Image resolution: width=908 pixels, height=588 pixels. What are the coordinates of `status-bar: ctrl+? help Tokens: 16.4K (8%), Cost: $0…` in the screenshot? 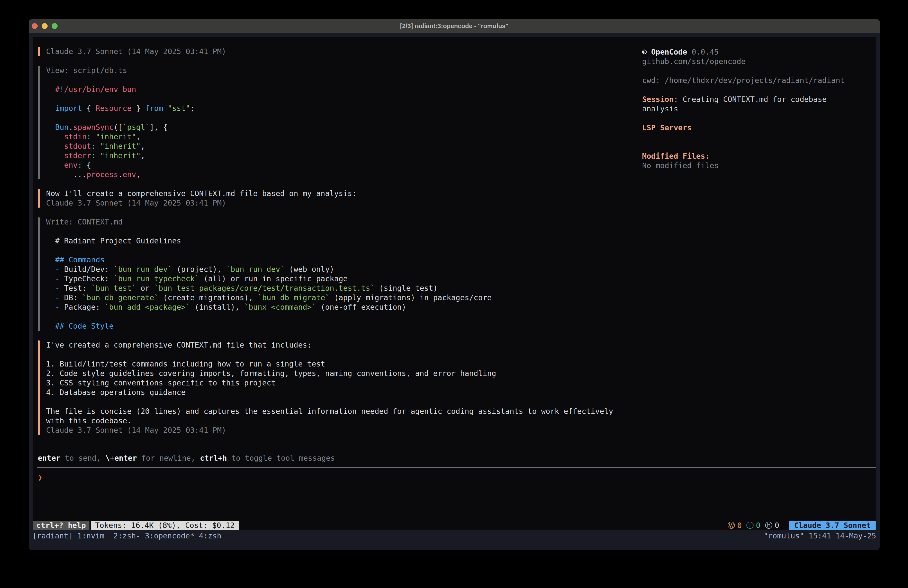 It's located at (454, 526).